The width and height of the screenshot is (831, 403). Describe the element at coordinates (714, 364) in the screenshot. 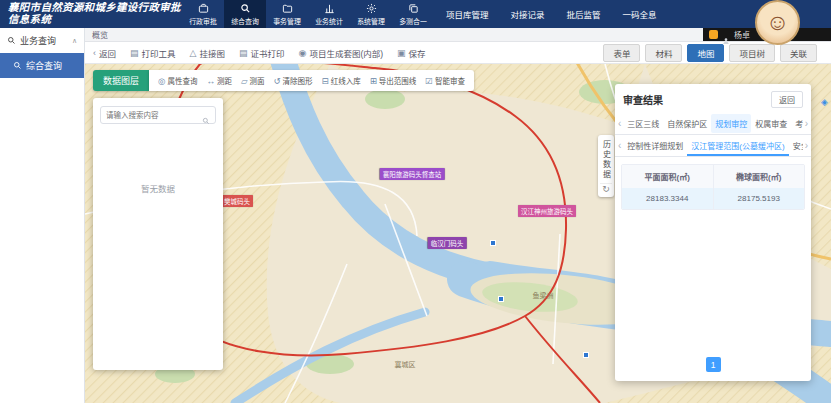

I see `page-button-1: 1` at that location.